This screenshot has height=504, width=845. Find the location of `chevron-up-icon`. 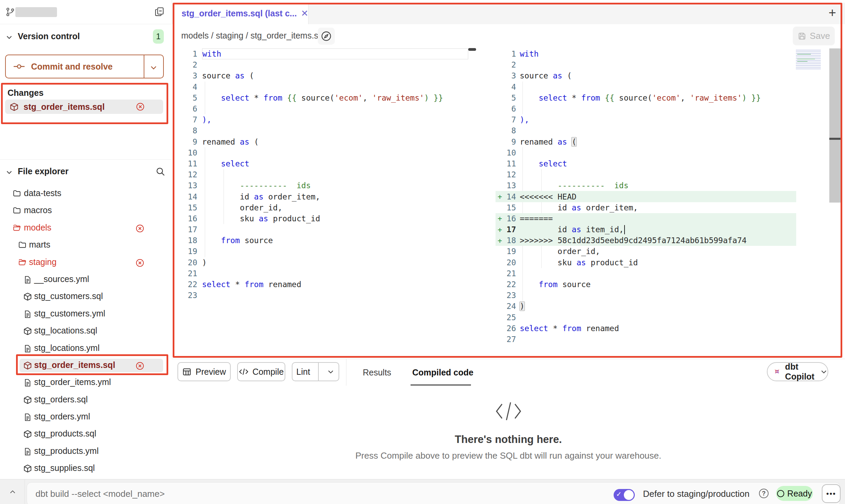

chevron-up-icon is located at coordinates (13, 492).